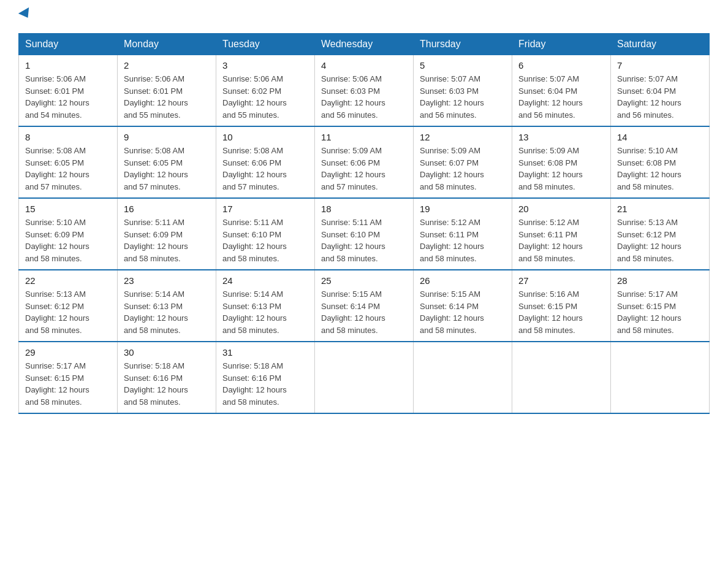  Describe the element at coordinates (364, 162) in the screenshot. I see `calendar-week-row: 8 Sunrise: 5:08 AM Sunset: 6:05 PM Dayli…` at that location.